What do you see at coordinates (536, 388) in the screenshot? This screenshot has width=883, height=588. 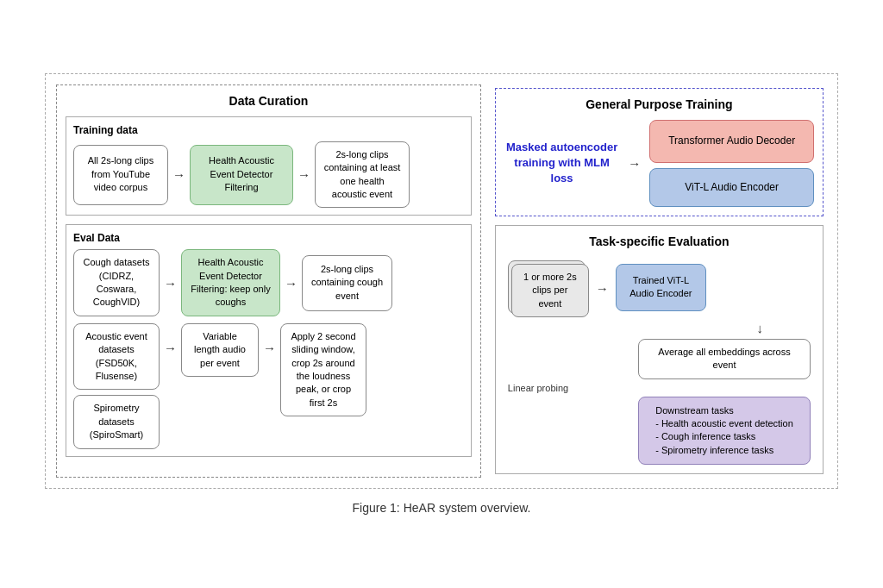 I see `linear-probing-label: Linear probing` at bounding box center [536, 388].